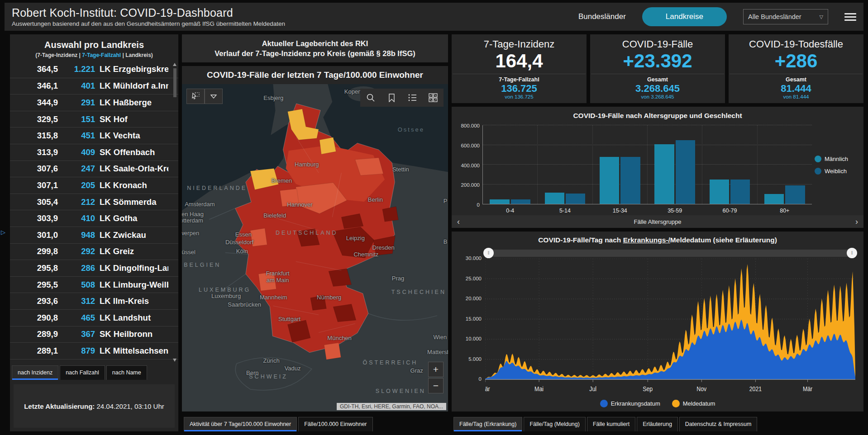  I want to click on landkreis-name: LK Mittelsachsen, so click(134, 351).